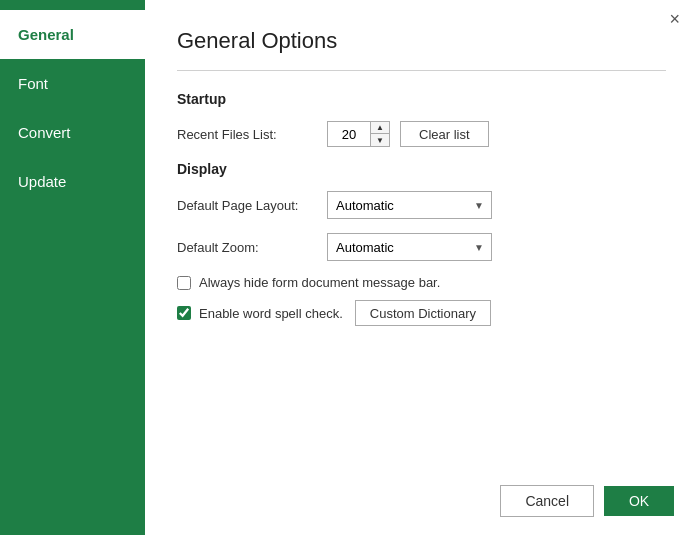 This screenshot has height=535, width=698. What do you see at coordinates (423, 313) in the screenshot?
I see `custom-dictionary-button: Custom Dictionary` at bounding box center [423, 313].